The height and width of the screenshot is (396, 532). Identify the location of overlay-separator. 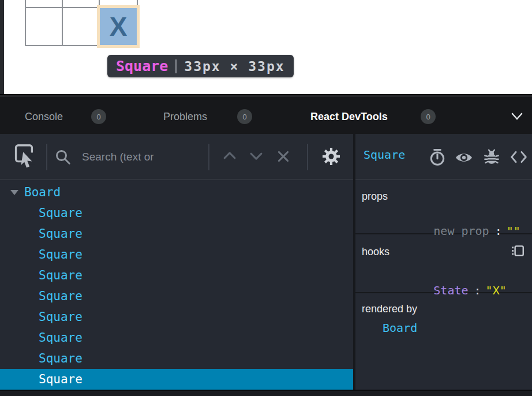
(176, 66).